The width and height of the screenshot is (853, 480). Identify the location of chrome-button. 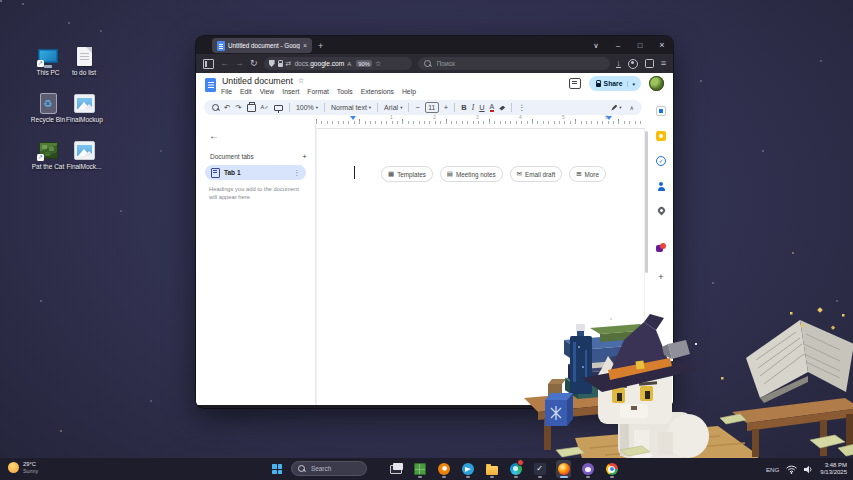
(612, 469).